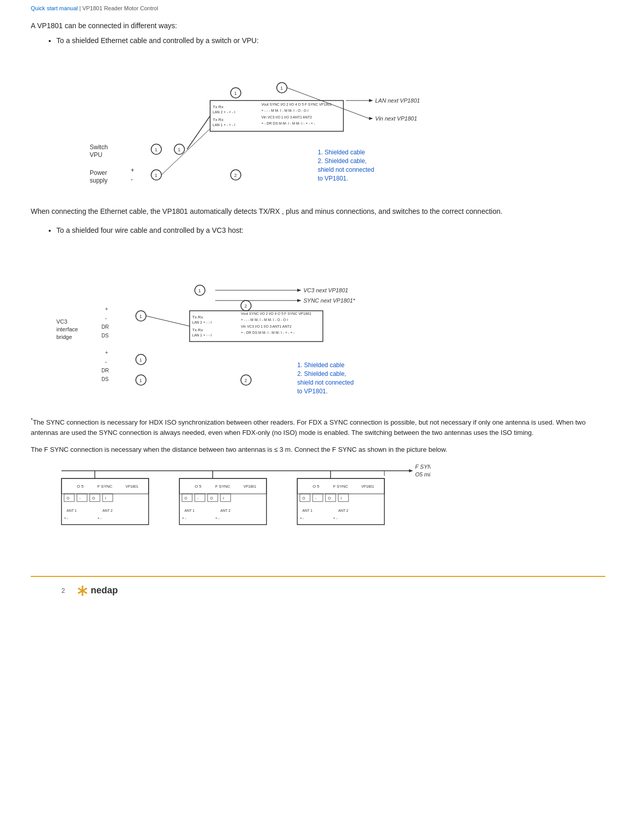  What do you see at coordinates (202, 322) in the screenshot?
I see `svg-text: LAN 2 + - - I` at bounding box center [202, 322].